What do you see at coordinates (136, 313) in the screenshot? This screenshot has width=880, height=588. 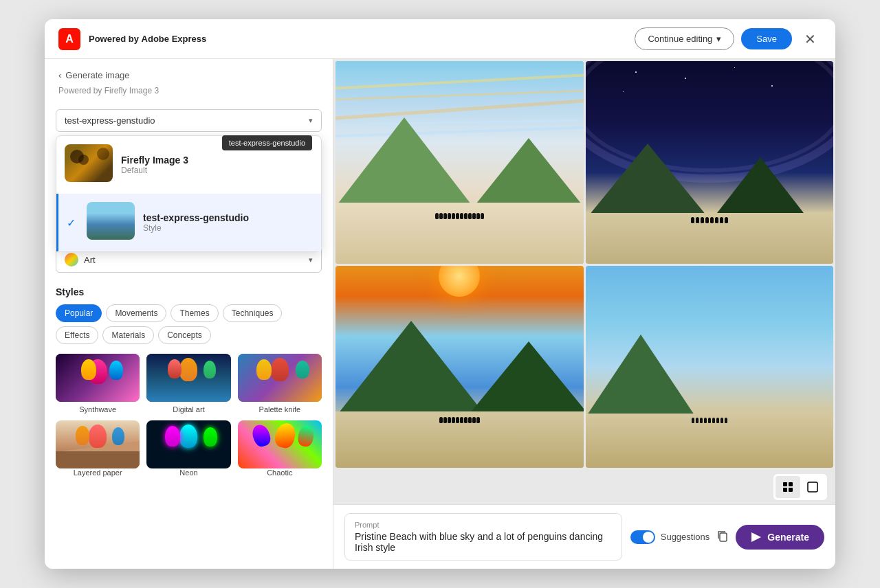 I see `style-tag-movements: Movements` at bounding box center [136, 313].